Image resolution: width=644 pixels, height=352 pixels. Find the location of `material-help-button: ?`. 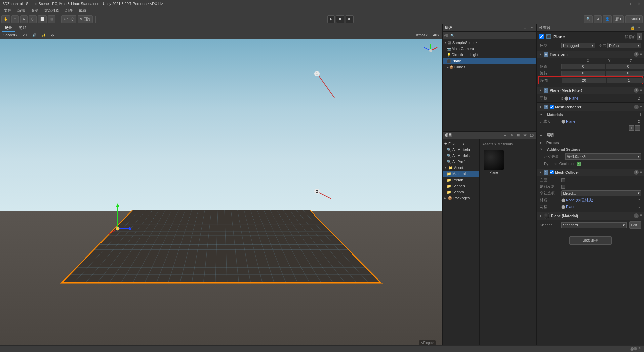

material-help-button: ? is located at coordinates (636, 216).